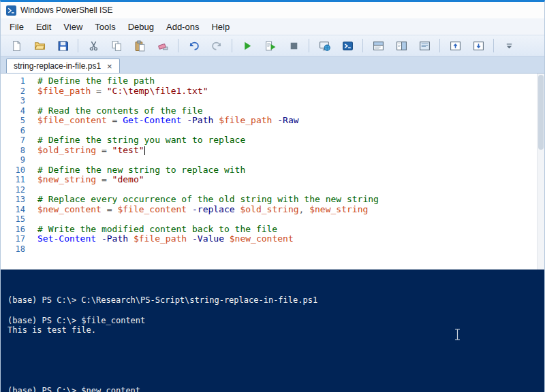 Image resolution: width=545 pixels, height=392 pixels. What do you see at coordinates (478, 46) in the screenshot?
I see `script-pane-down-icon` at bounding box center [478, 46].